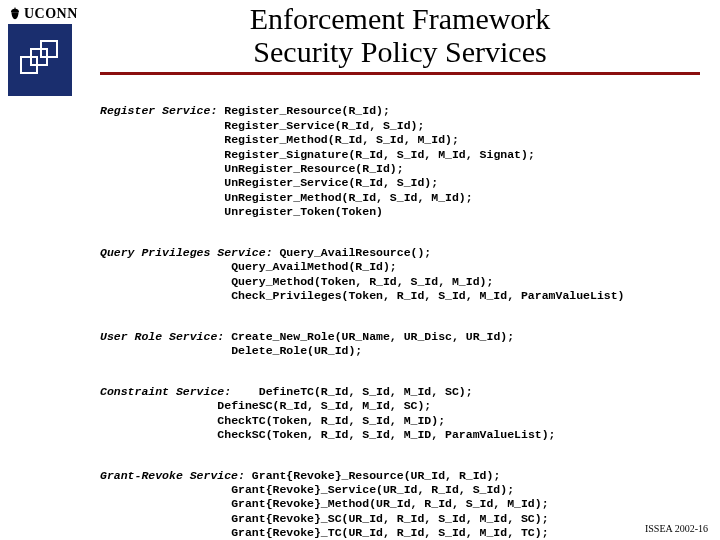  Describe the element at coordinates (372, 336) in the screenshot. I see `code-line: Create_New_Role(UR_Name, UR_Disc, UR_Id)…` at that location.